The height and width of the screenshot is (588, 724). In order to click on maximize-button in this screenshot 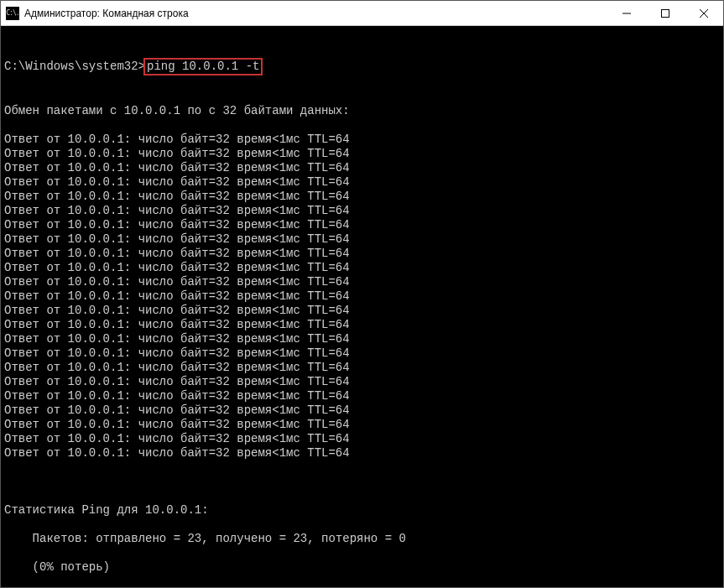, I will do `click(665, 13)`.